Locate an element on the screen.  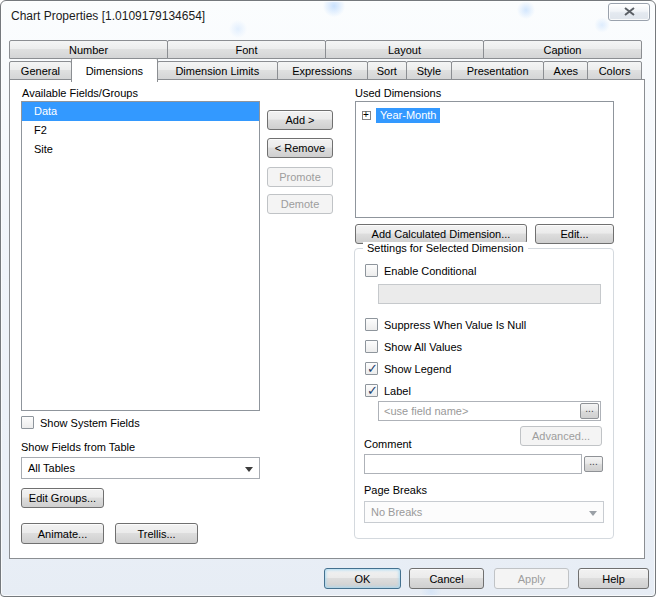
list-item: F2 is located at coordinates (140, 130).